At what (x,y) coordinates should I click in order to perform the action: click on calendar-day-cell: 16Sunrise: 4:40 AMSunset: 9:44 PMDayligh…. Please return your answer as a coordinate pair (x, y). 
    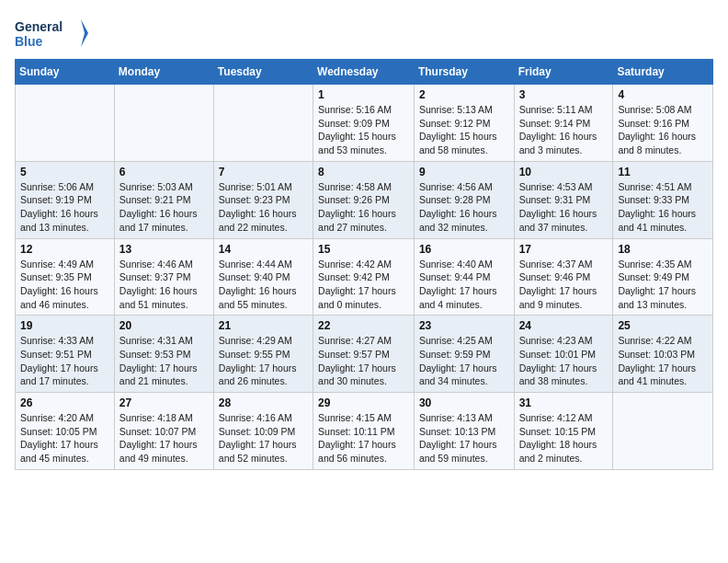
    Looking at the image, I should click on (463, 277).